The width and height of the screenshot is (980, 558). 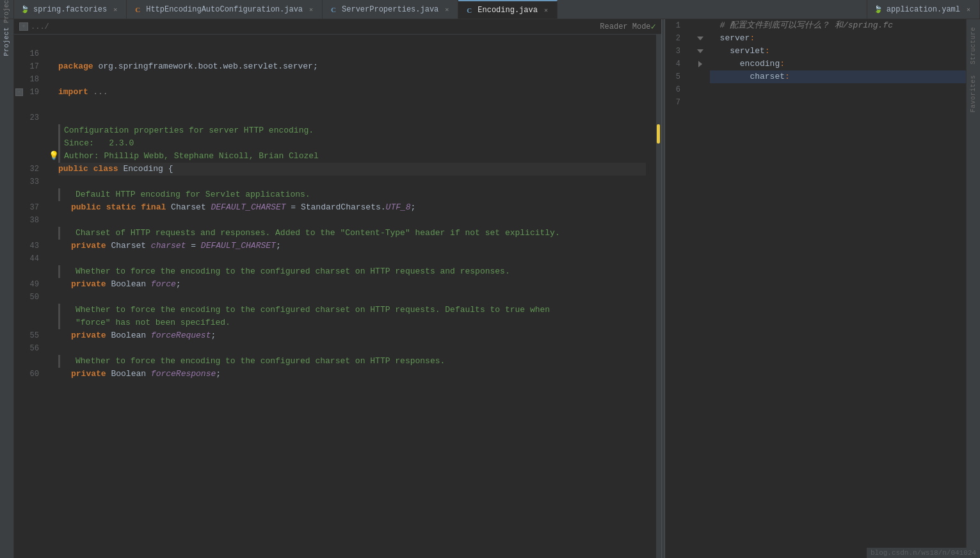 What do you see at coordinates (675, 38) in the screenshot?
I see `yaml-ln-2: 2` at bounding box center [675, 38].